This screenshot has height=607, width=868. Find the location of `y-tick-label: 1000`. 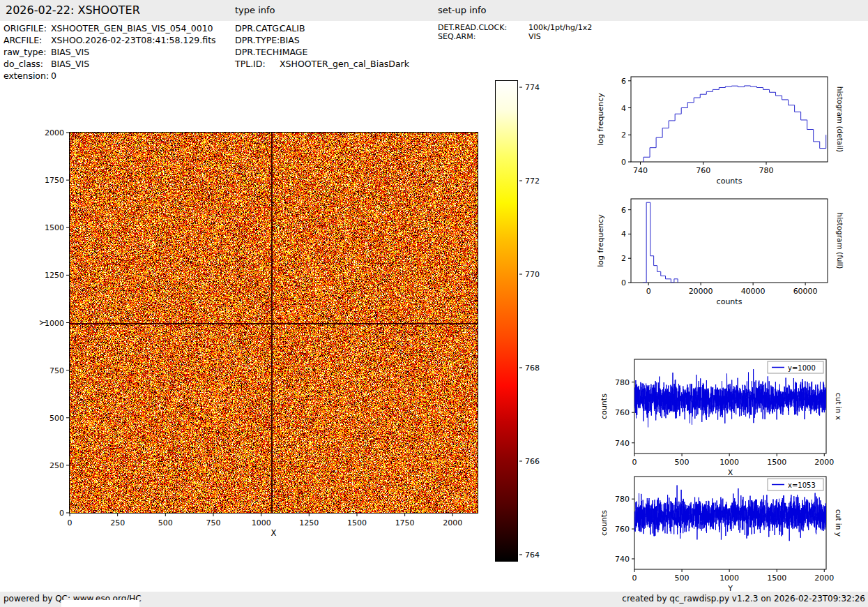

y-tick-label: 1000 is located at coordinates (54, 324).